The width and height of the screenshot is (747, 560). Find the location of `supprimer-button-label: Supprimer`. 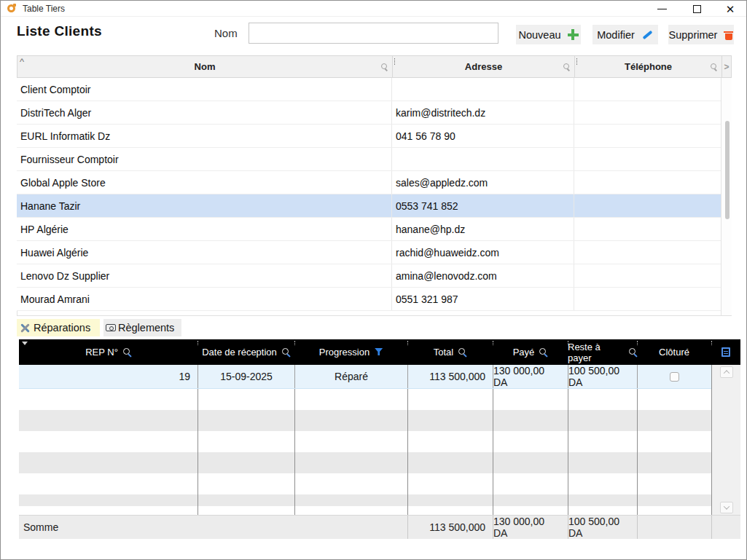

supprimer-button-label: Supprimer is located at coordinates (694, 35).